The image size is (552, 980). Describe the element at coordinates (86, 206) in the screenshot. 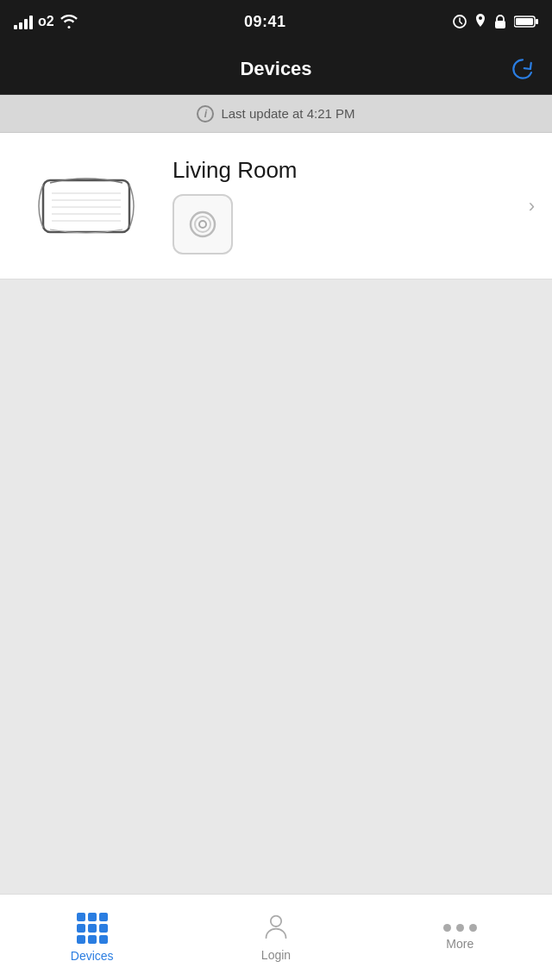

I see `speaker-icon` at that location.